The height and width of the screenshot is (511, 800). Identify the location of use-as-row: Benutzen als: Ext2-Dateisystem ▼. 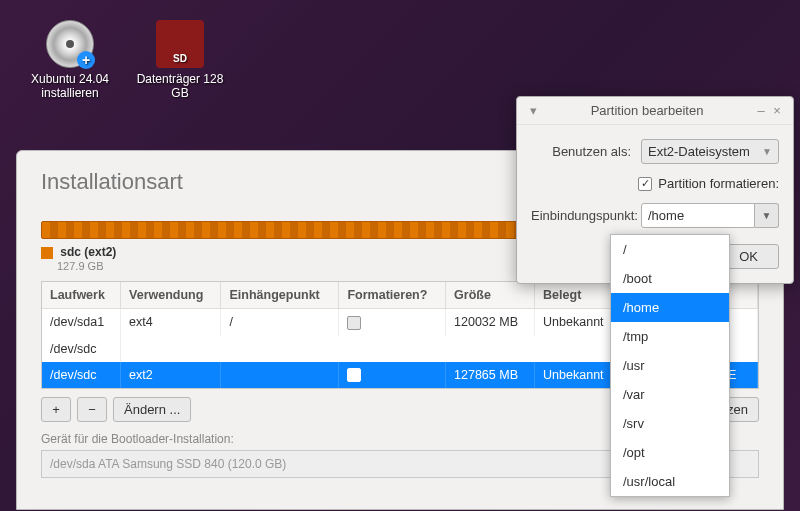
(655, 152).